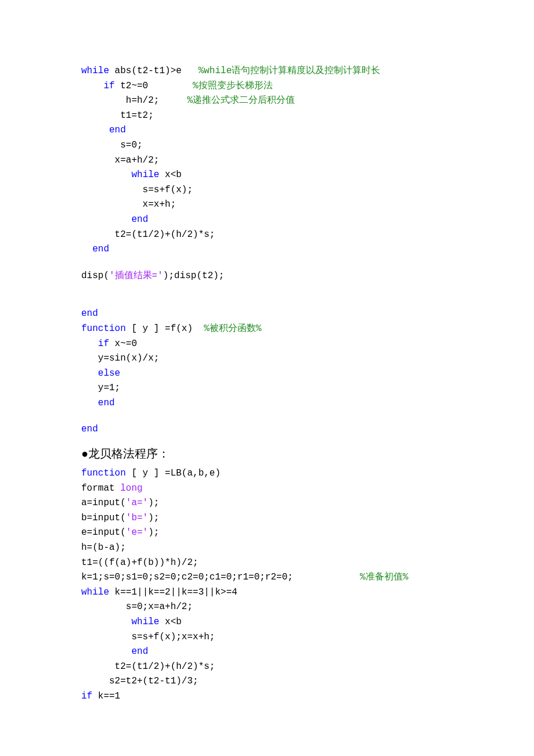 The height and width of the screenshot is (756, 534). Describe the element at coordinates (267, 205) in the screenshot. I see `code-line-b1-9: x=x+h;` at that location.